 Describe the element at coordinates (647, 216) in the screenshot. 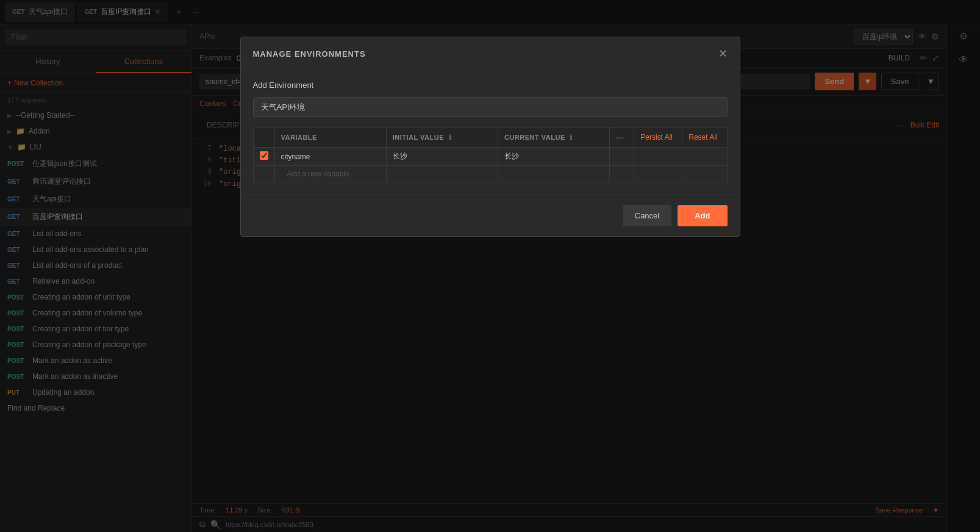

I see `cancel-button: Cancel` at that location.